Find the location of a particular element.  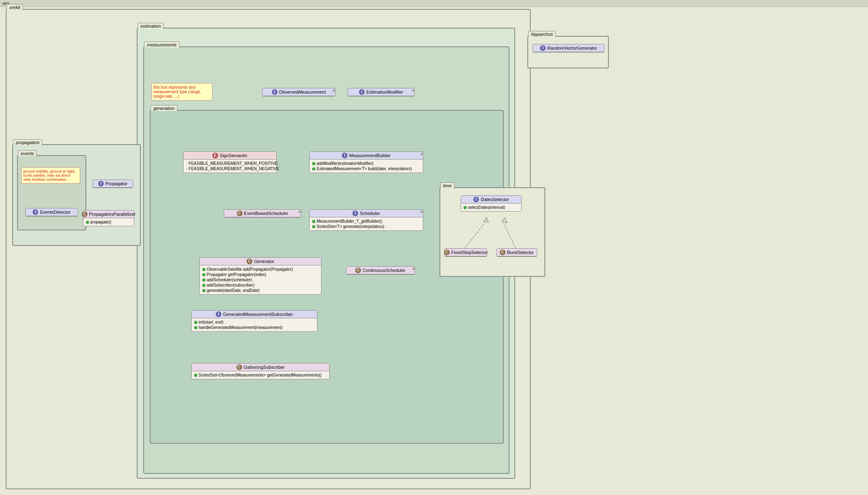

scheduler-badge: I is located at coordinates (355, 213).